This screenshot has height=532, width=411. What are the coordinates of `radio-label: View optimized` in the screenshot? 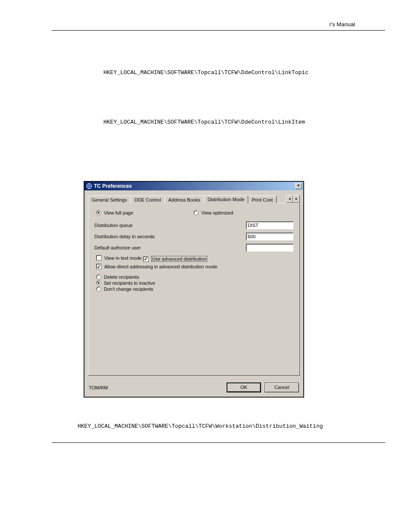 It's located at (217, 213).